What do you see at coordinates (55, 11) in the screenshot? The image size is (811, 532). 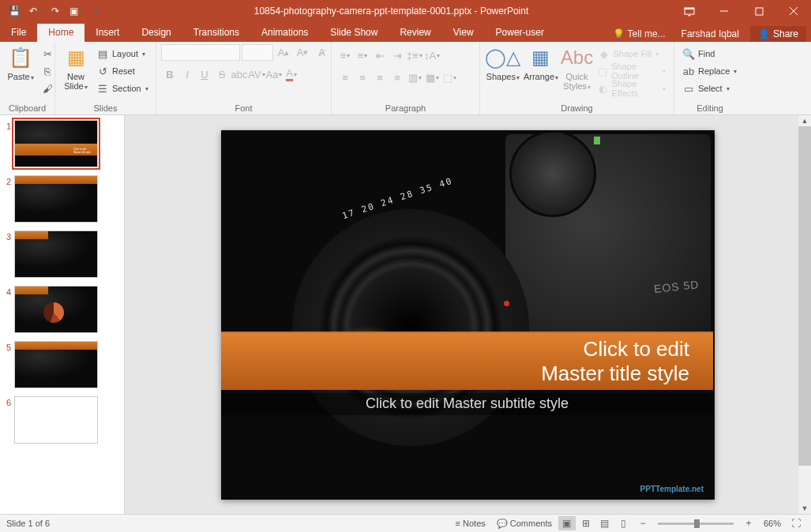 I see `redo-button: ↷` at bounding box center [55, 11].